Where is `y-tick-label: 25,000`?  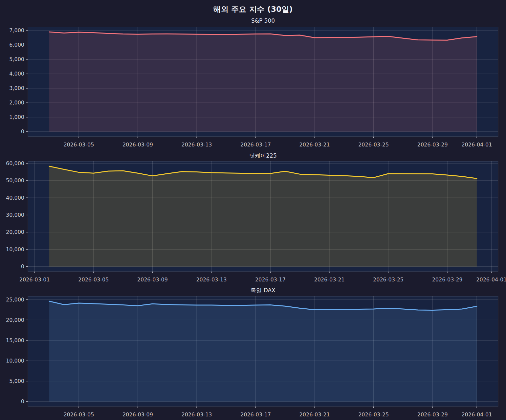 y-tick-label: 25,000 is located at coordinates (15, 299).